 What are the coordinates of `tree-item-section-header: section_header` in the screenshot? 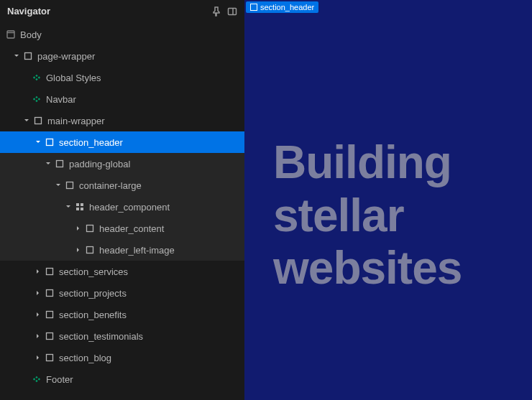 It's located at (122, 142).